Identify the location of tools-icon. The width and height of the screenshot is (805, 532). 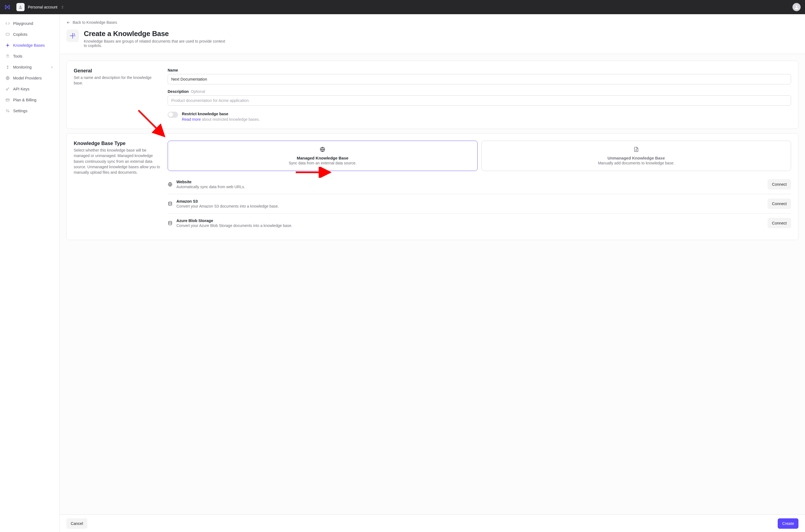
(7, 56).